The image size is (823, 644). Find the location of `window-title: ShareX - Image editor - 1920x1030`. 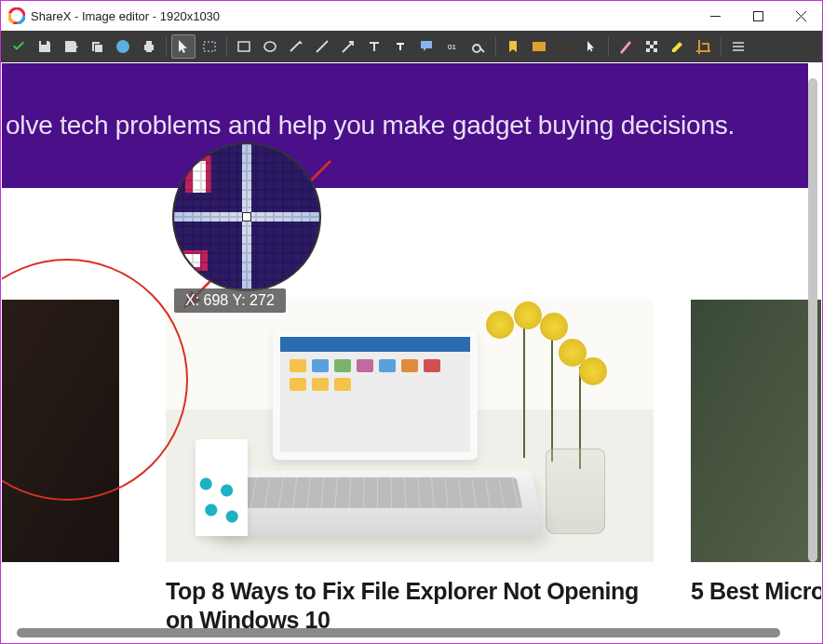

window-title: ShareX - Image editor - 1920x1030 is located at coordinates (125, 17).